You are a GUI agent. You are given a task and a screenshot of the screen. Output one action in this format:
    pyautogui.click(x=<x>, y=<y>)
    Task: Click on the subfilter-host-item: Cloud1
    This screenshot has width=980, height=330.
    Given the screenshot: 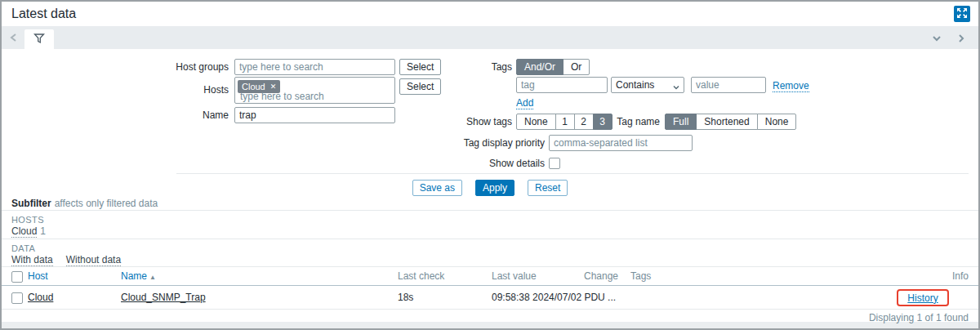 What is the action you would take?
    pyautogui.click(x=29, y=231)
    